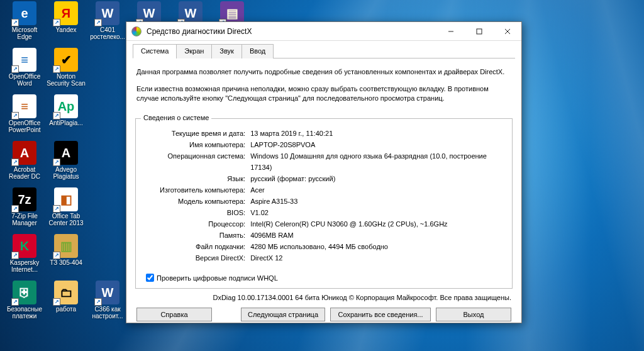 This screenshot has width=644, height=351. I want to click on desktop-icon: W↗C366 как настроит..., so click(108, 302).